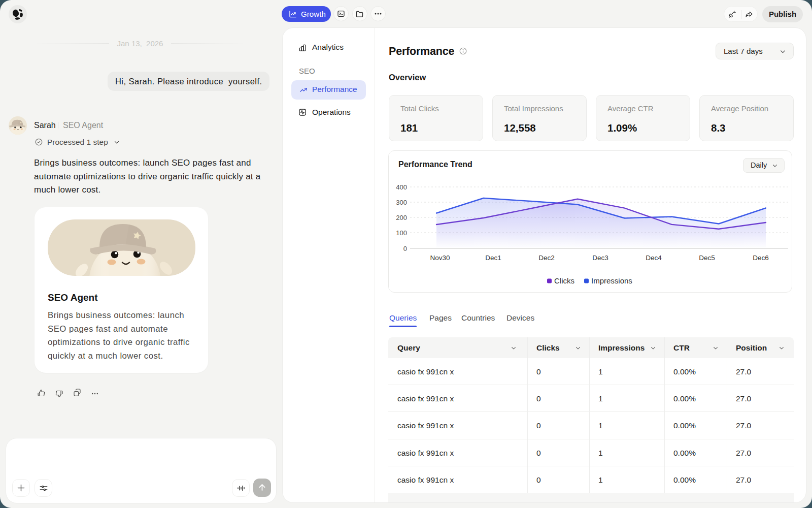 The height and width of the screenshot is (508, 812). Describe the element at coordinates (564, 280) in the screenshot. I see `svg-text: Clicks` at that location.